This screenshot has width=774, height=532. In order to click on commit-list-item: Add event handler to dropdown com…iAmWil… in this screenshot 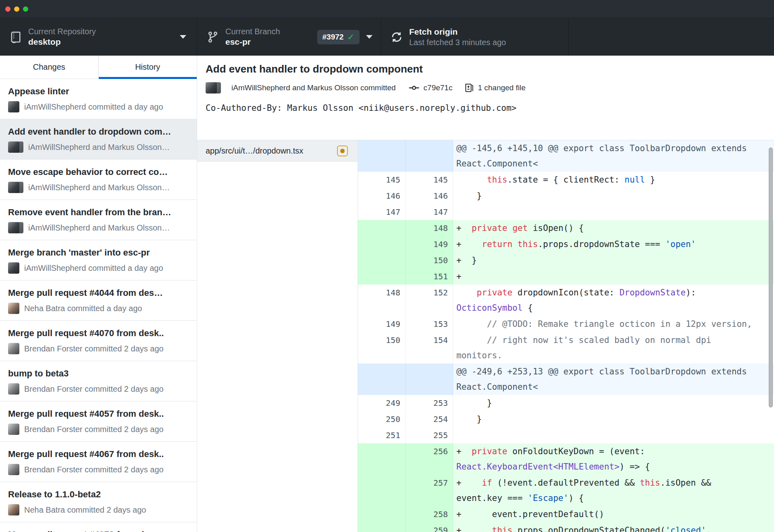, I will do `click(98, 139)`.